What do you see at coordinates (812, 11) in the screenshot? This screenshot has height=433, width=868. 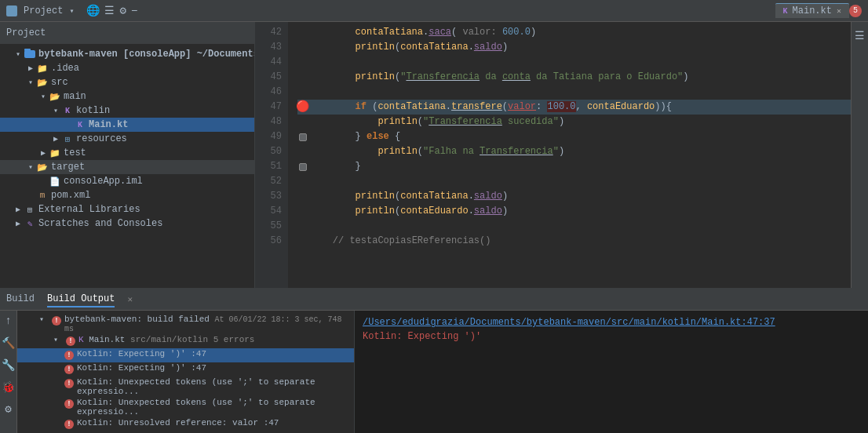 I see `tab-mainkt-label: Main.kt` at bounding box center [812, 11].